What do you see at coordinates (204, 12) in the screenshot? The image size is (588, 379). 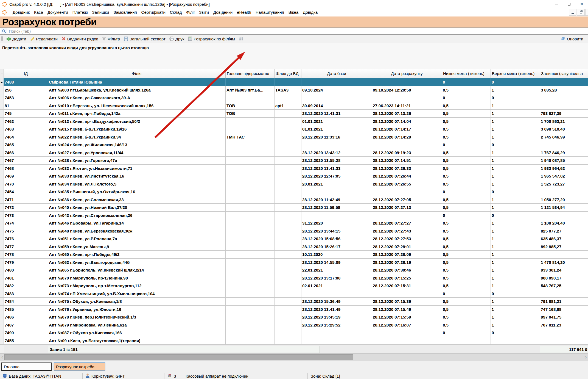 I see `menu-item-9: Звіти` at bounding box center [204, 12].